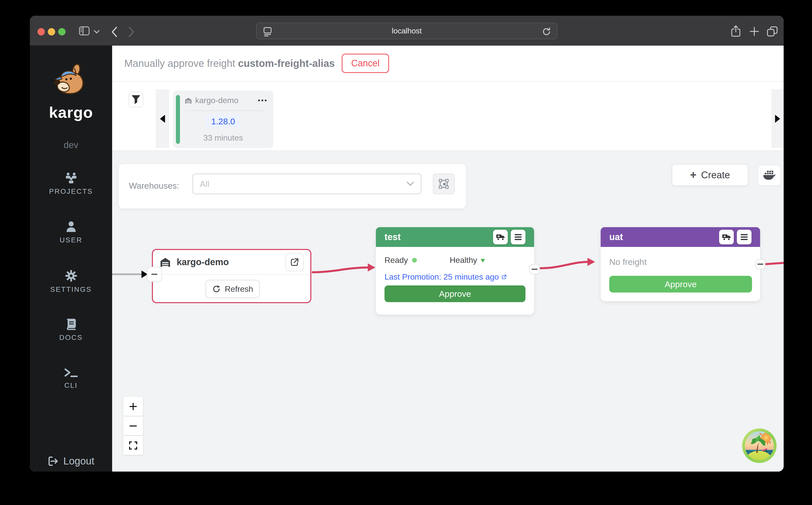 The width and height of the screenshot is (812, 505). Describe the element at coordinates (203, 262) in the screenshot. I see `warehouse-node-title: kargo-demo` at that location.